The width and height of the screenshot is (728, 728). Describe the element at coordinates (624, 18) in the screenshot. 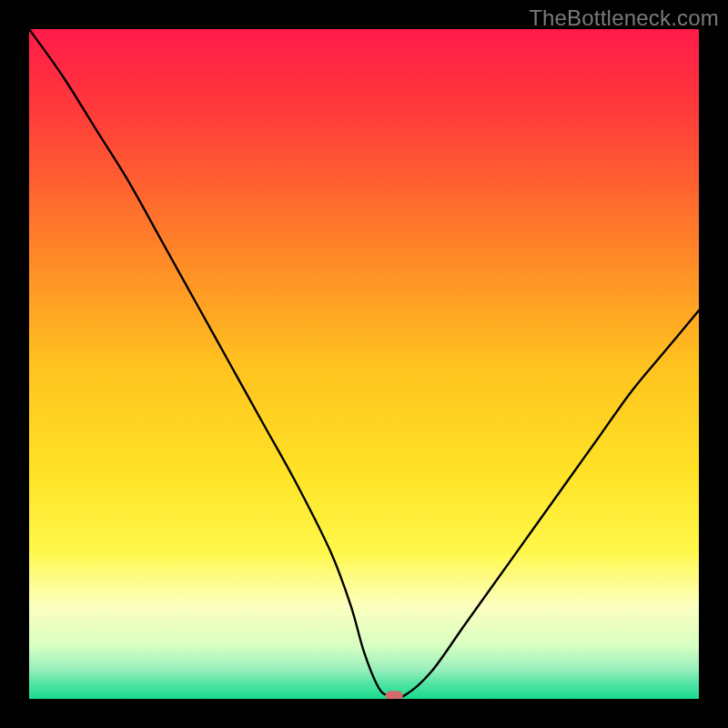

I see `watermark-text: TheBottleneck.com` at that location.